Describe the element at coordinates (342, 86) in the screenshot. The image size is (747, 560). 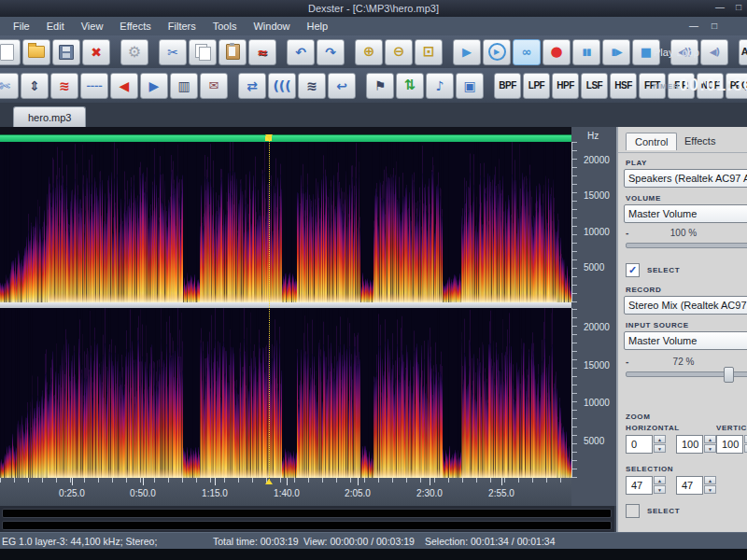
I see `reverse-button: ↩` at that location.